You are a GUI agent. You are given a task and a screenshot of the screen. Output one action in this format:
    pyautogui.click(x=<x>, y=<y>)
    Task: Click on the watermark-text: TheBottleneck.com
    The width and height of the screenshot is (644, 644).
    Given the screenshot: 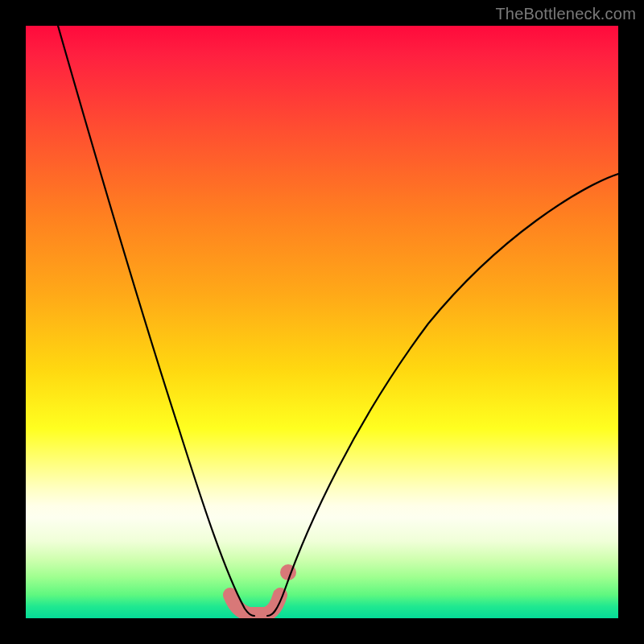 What is the action you would take?
    pyautogui.click(x=565, y=14)
    